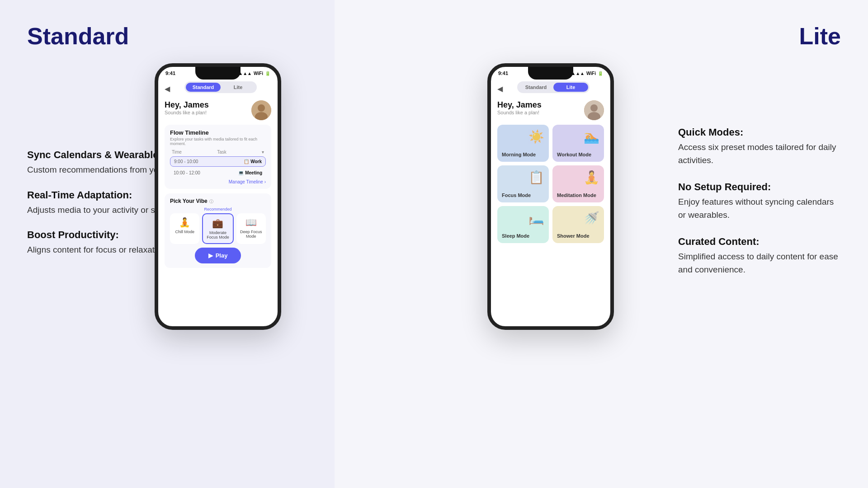 This screenshot has height=488, width=868. Describe the element at coordinates (218, 73) in the screenshot. I see `phone-notch` at that location.